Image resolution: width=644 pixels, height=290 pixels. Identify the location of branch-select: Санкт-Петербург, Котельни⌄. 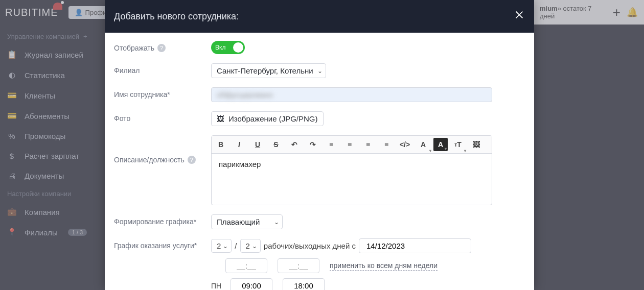
(269, 70).